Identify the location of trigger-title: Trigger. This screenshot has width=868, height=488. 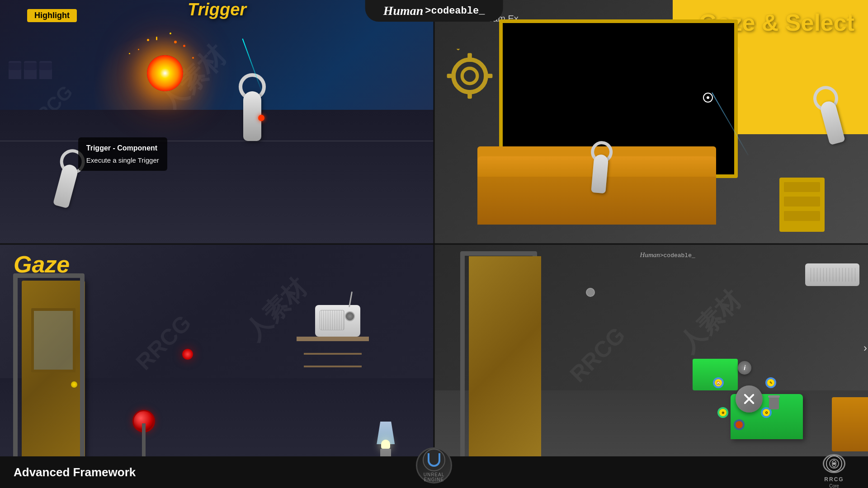
(217, 10).